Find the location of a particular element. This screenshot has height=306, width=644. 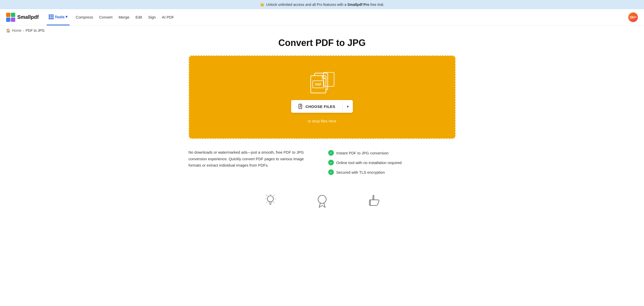

home-icon: 🏠 is located at coordinates (8, 30).